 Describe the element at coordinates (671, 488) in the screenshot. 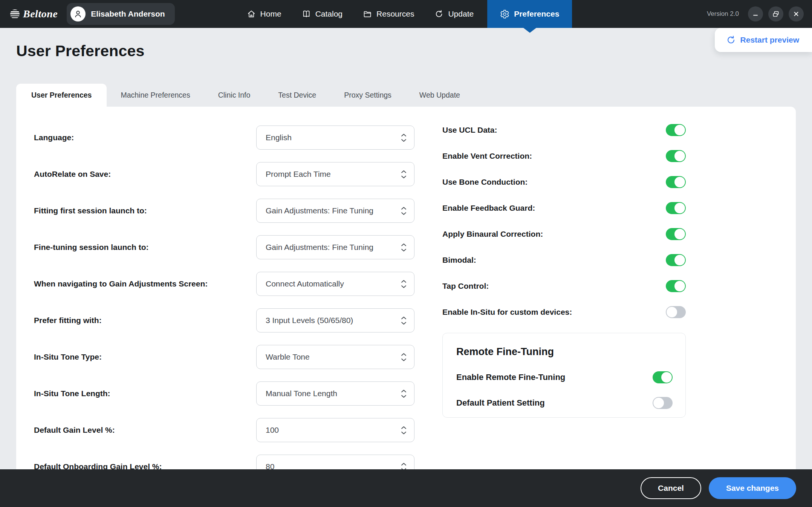

I see `cancel-button: Cancel` at that location.